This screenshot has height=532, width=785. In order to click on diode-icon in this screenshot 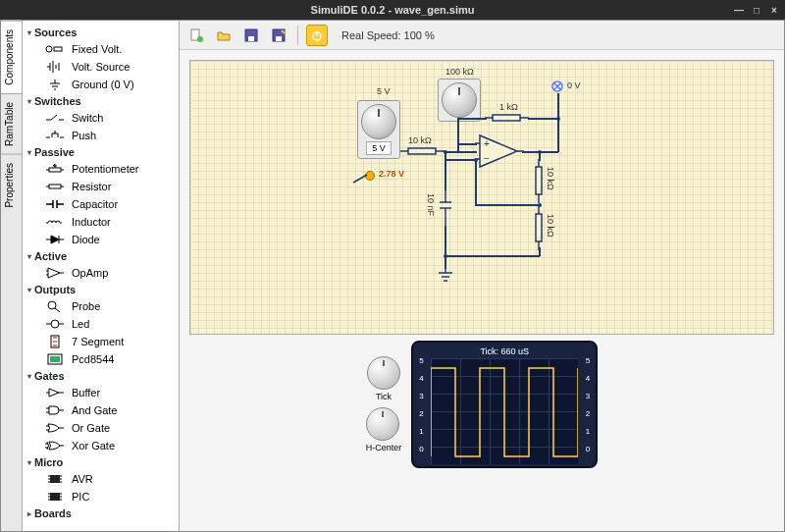, I will do `click(55, 239)`.